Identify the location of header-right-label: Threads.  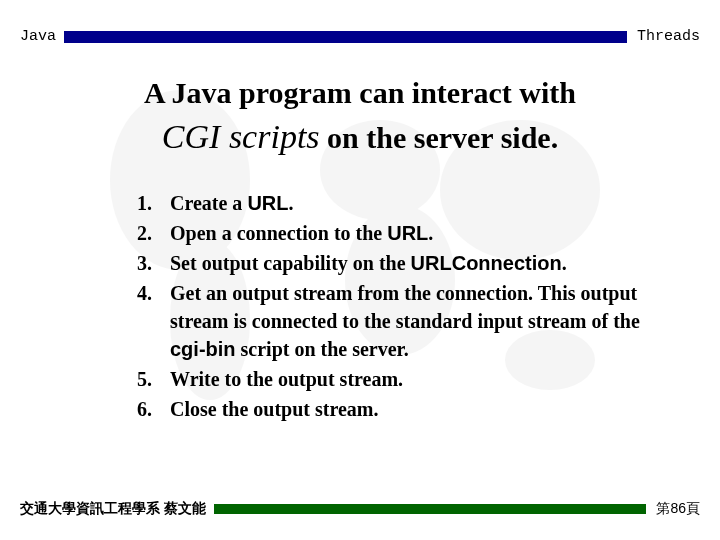
(664, 36).